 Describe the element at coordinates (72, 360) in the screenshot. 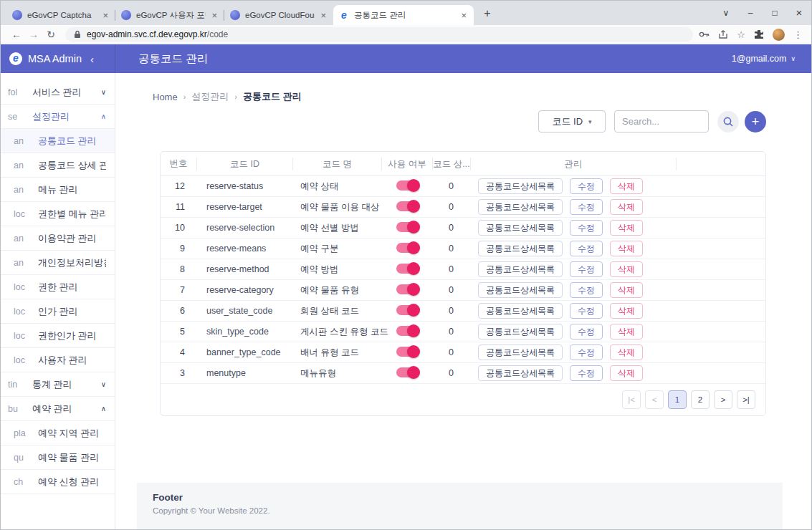

I see `sidebar-item-label: 사용자 관리` at that location.